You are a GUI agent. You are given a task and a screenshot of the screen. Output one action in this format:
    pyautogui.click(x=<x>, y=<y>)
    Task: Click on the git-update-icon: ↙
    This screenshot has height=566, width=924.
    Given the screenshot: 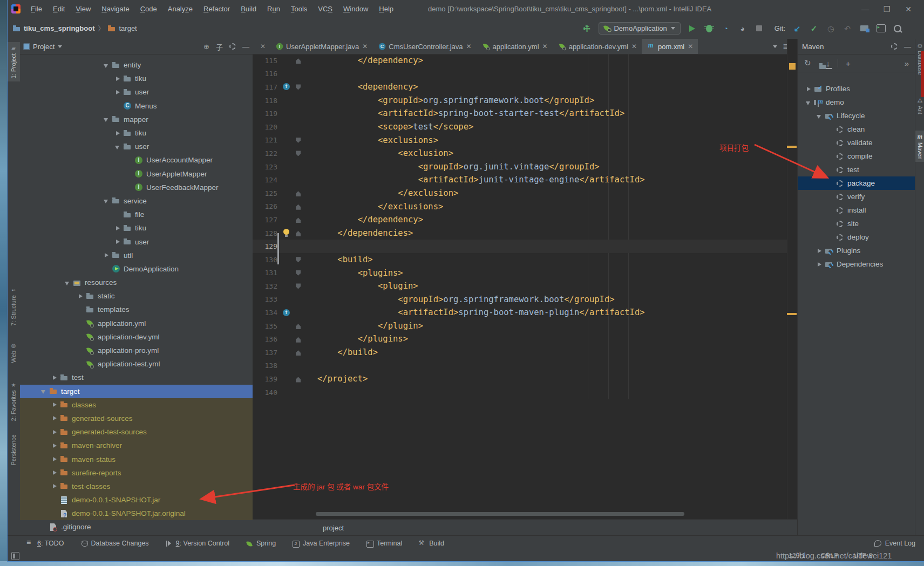 What is the action you would take?
    pyautogui.click(x=797, y=29)
    